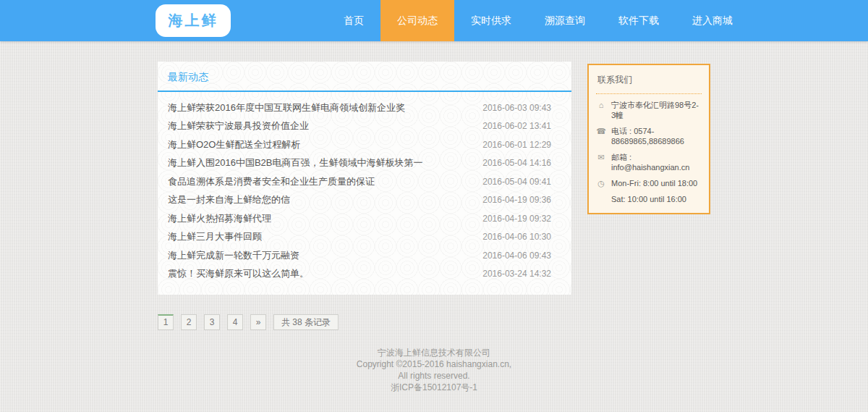 This screenshot has width=868, height=412. What do you see at coordinates (166, 322) in the screenshot?
I see `pagination-page-1: 1` at bounding box center [166, 322].